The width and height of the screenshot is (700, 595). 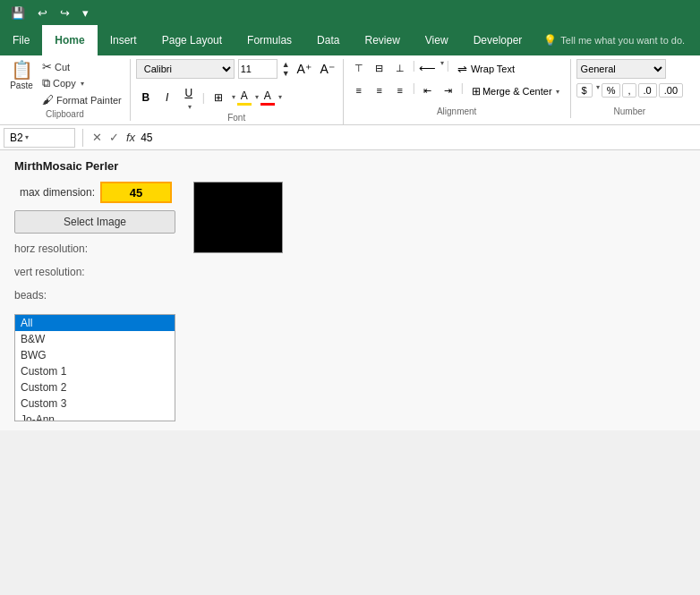 I want to click on orient-btn: ⟵, so click(x=428, y=68).